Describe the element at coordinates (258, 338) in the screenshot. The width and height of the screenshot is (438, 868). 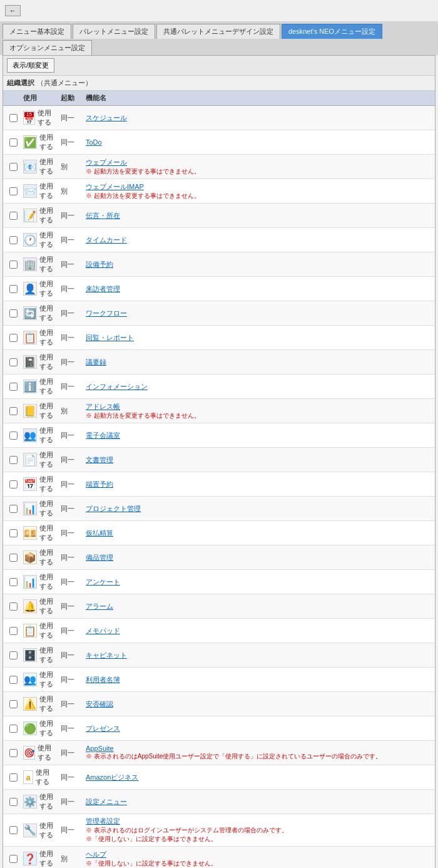
I see `feature-name-link: 回覧・レポート` at that location.